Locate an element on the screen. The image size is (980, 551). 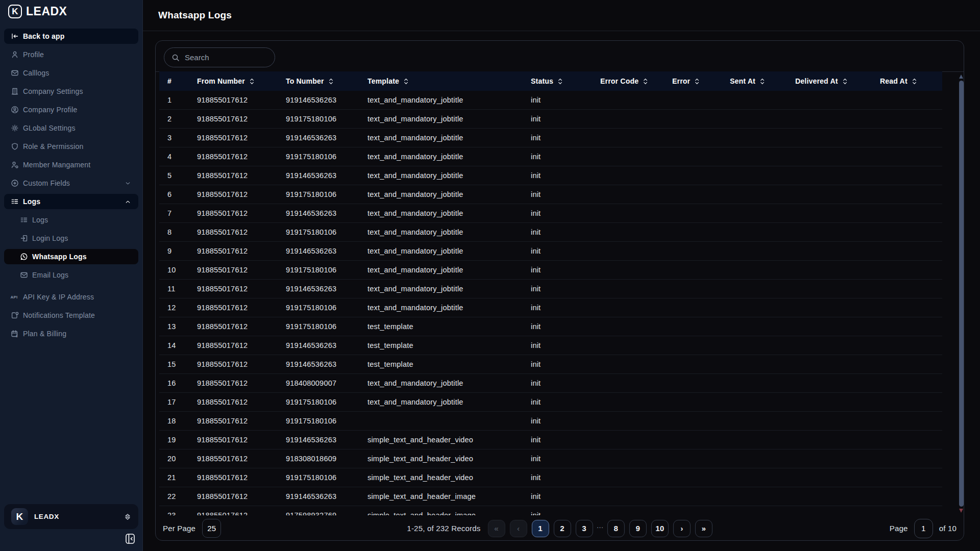
page-8-button: 8 is located at coordinates (616, 529).